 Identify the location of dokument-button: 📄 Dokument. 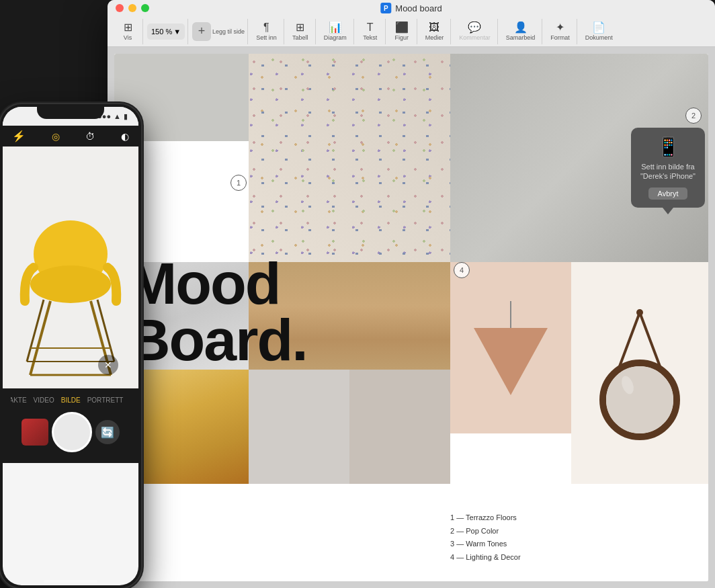
(599, 32).